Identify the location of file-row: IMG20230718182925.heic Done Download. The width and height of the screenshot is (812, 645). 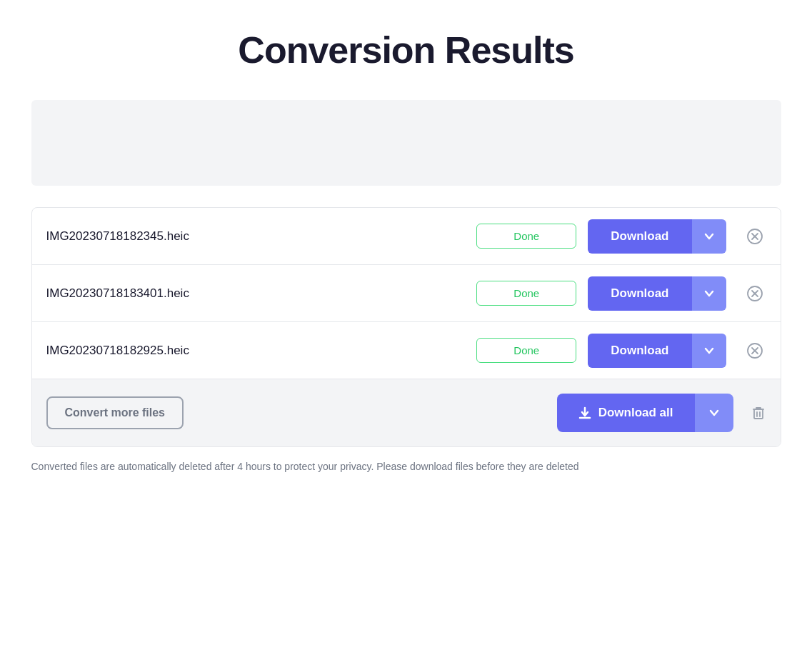
(406, 351).